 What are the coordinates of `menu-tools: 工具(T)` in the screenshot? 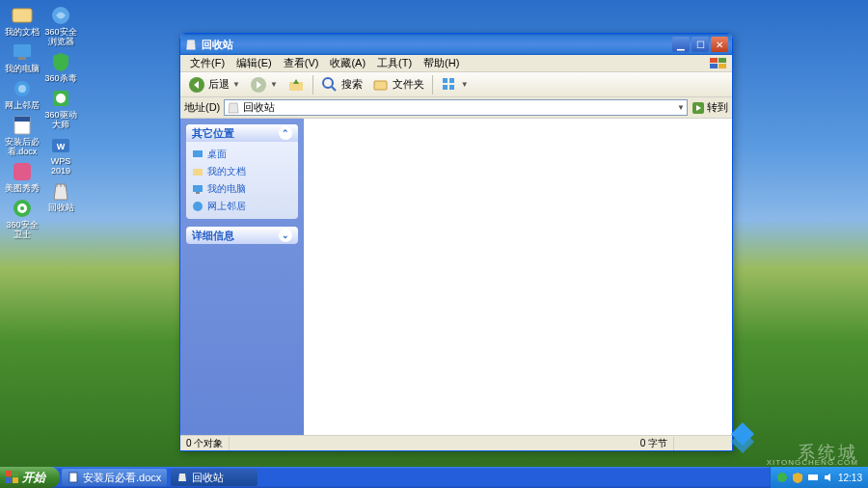 It's located at (394, 64).